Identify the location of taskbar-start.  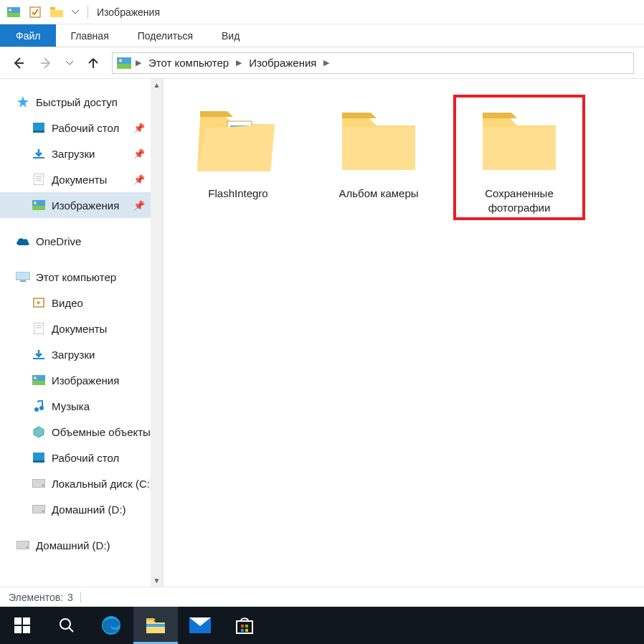
(22, 625).